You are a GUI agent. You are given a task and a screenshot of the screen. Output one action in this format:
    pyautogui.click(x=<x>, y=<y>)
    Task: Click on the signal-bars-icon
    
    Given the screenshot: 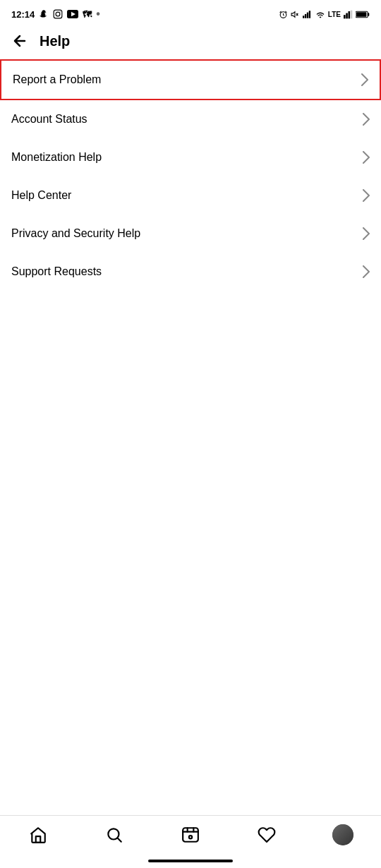 What is the action you would take?
    pyautogui.click(x=349, y=14)
    